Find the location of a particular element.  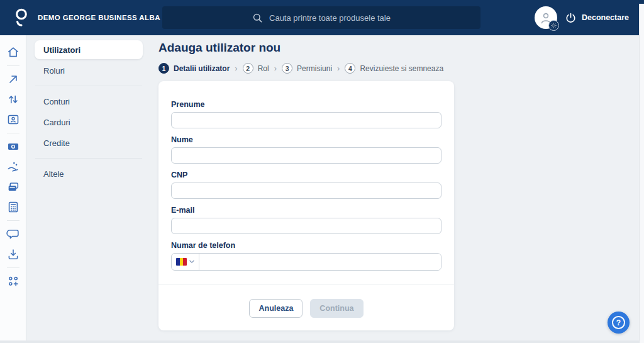

calculator-icon is located at coordinates (13, 207).